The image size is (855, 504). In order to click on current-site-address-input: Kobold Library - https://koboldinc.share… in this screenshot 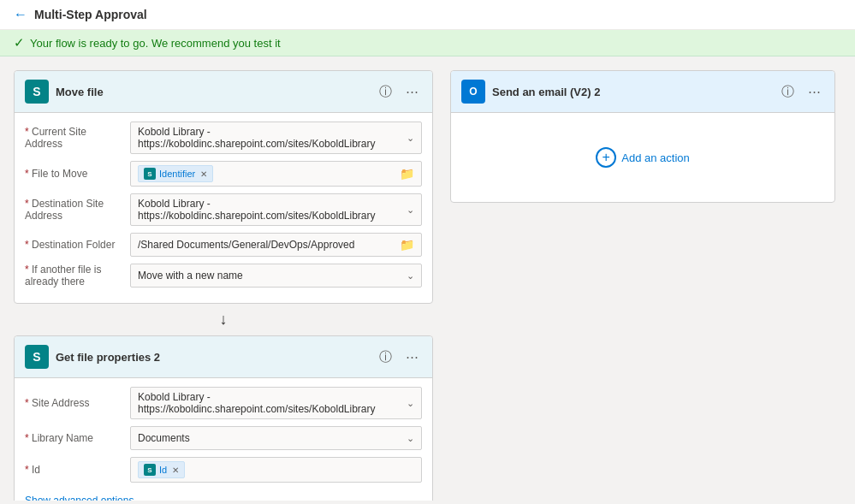, I will do `click(276, 138)`.